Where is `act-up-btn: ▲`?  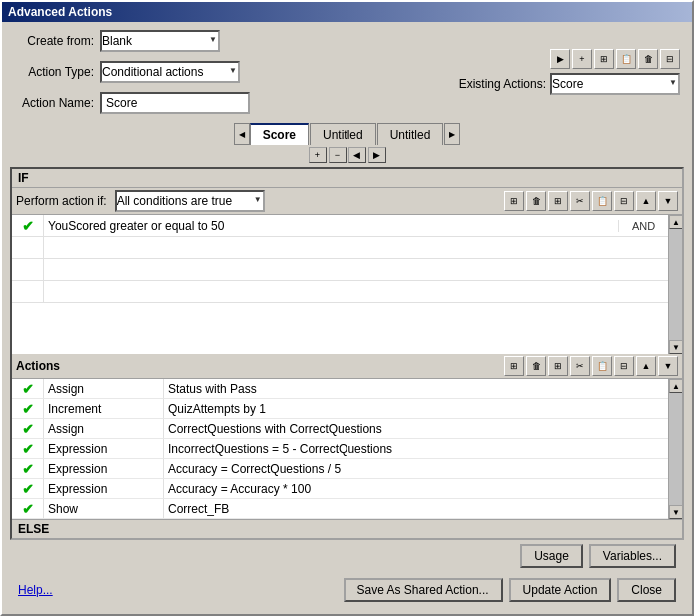
act-up-btn: ▲ is located at coordinates (646, 366).